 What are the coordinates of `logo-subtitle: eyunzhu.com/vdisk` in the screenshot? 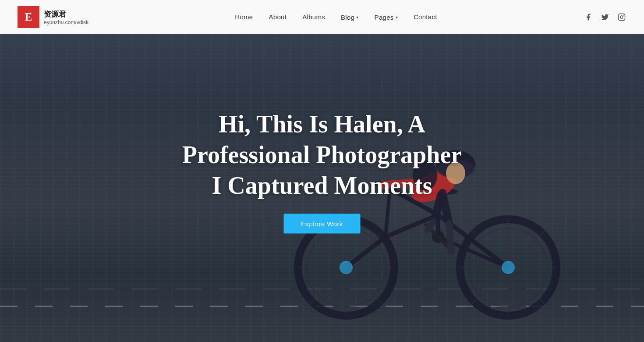 It's located at (66, 22).